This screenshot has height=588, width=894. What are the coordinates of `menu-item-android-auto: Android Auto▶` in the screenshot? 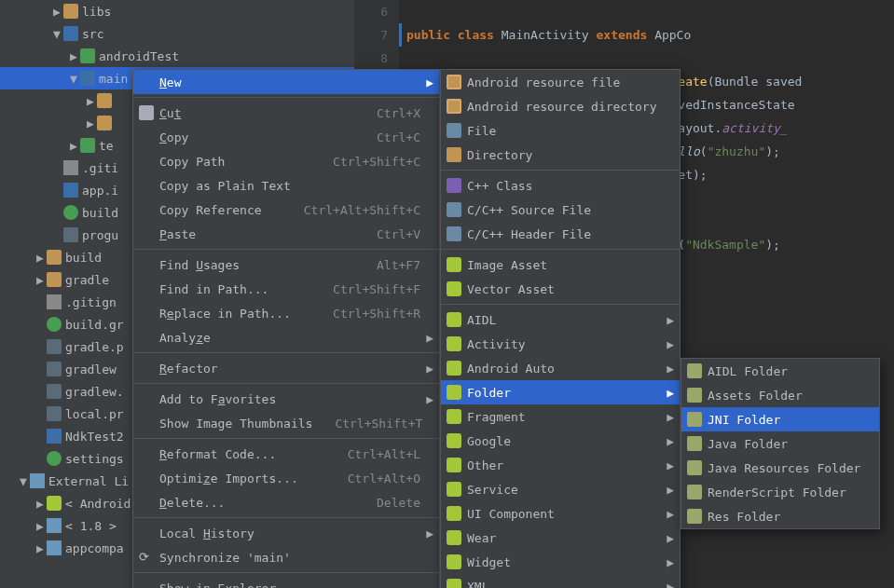 It's located at (560, 368).